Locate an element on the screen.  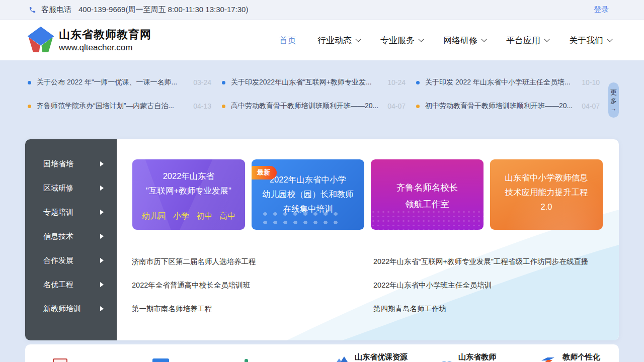
sidebar-item-information-technology: 信息技术 is located at coordinates (71, 236).